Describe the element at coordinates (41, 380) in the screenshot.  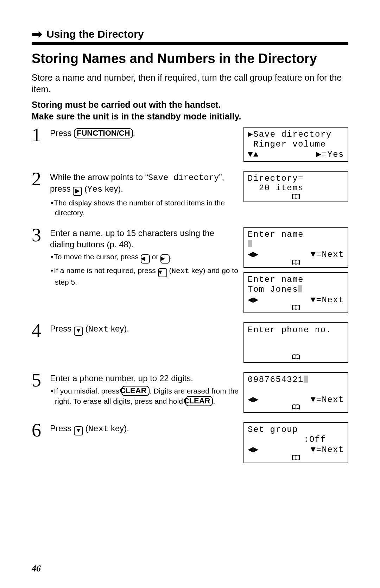
I see `step-number: 5` at that location.